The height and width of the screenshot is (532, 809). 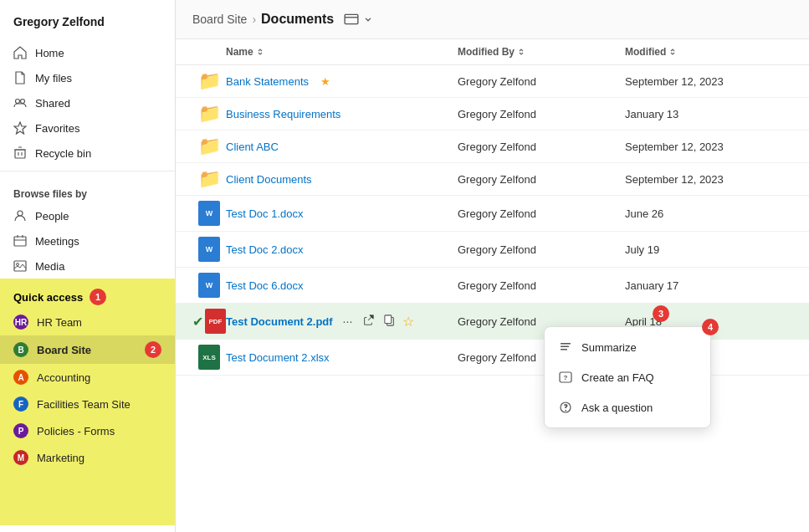 What do you see at coordinates (359, 19) in the screenshot?
I see `breadcrumb-icons` at bounding box center [359, 19].